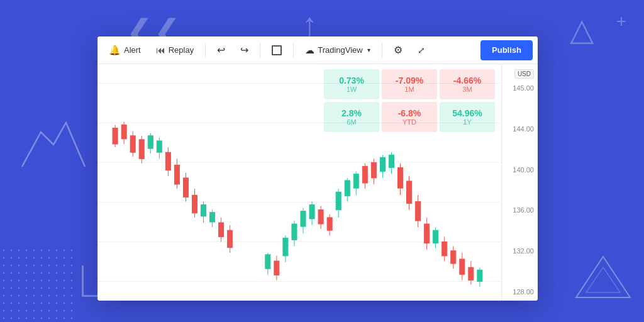 The width and height of the screenshot is (644, 322). What do you see at coordinates (582, 30) in the screenshot?
I see `bg-triangle-up: △` at bounding box center [582, 30].